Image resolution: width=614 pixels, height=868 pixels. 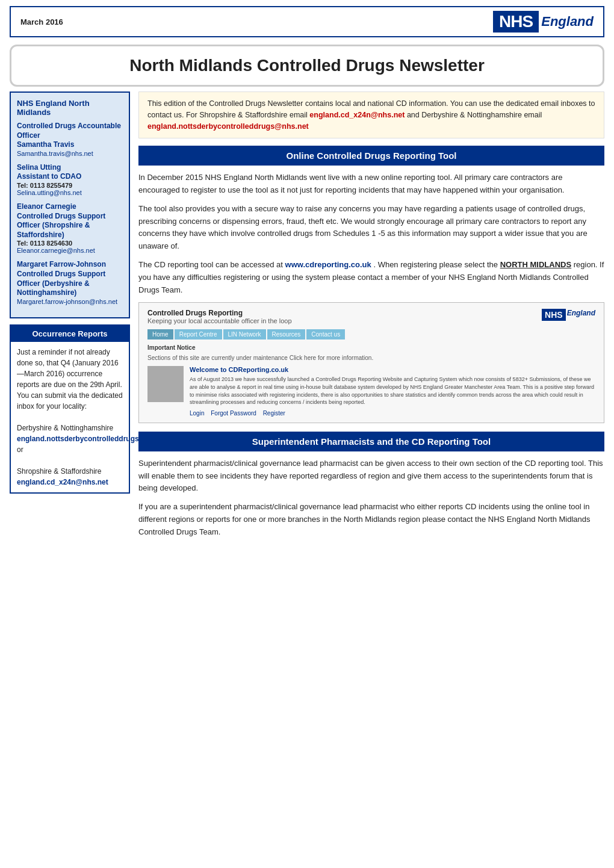 I want to click on cd-forgot-btn: Forgot Password, so click(x=234, y=413).